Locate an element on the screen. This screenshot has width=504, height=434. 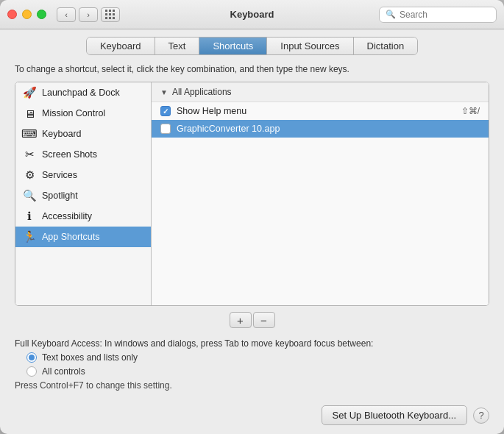
maximize-button is located at coordinates (41, 15).